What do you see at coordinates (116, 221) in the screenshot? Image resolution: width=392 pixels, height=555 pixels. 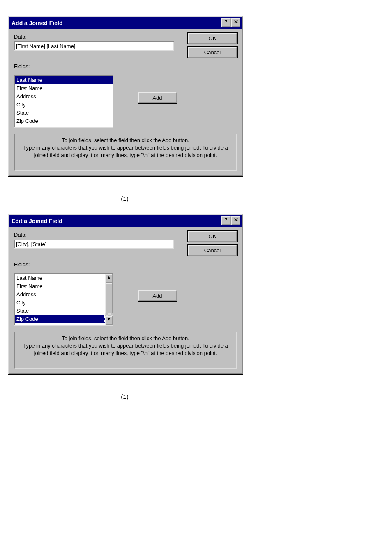 I see `dialog-title: Edit a Joined Field` at bounding box center [116, 221].